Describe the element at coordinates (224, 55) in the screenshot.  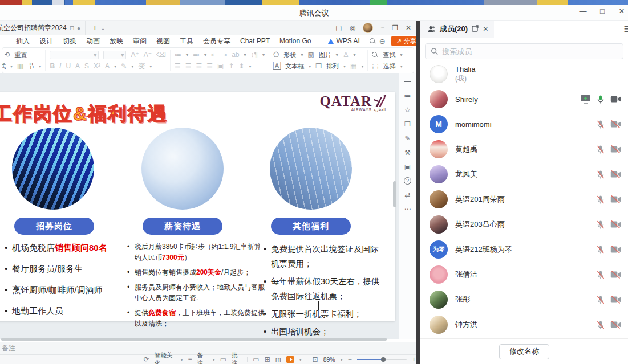
I see `indent-increase-icon: ⇥` at that location.